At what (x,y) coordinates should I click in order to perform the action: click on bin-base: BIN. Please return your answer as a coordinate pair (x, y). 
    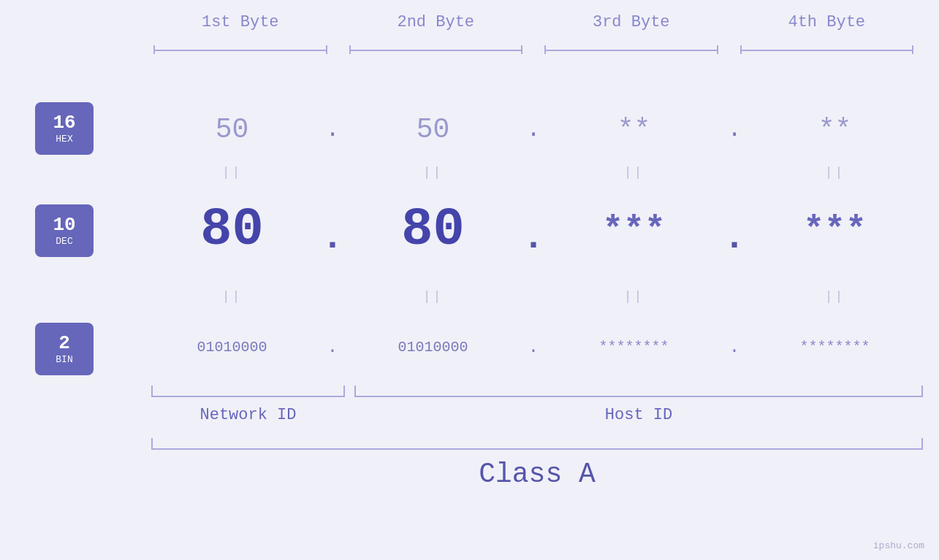
    Looking at the image, I should click on (64, 359).